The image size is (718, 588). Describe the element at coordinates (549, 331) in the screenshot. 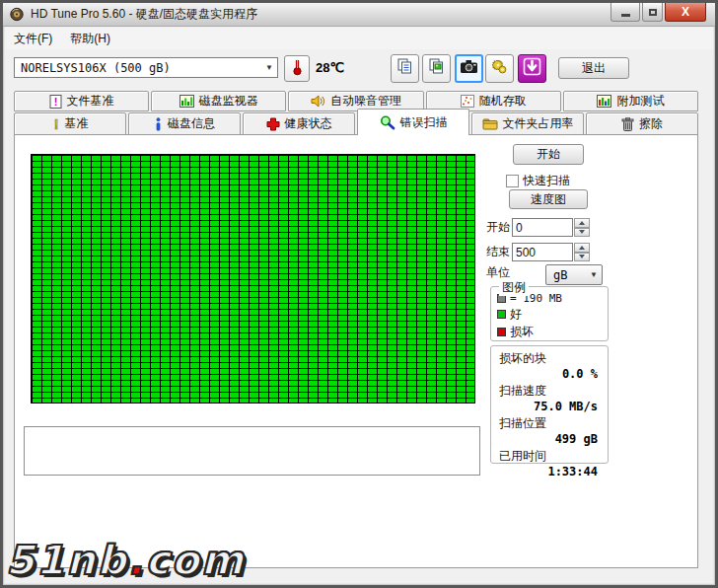

I see `legend-item-damaged: 损坏` at that location.